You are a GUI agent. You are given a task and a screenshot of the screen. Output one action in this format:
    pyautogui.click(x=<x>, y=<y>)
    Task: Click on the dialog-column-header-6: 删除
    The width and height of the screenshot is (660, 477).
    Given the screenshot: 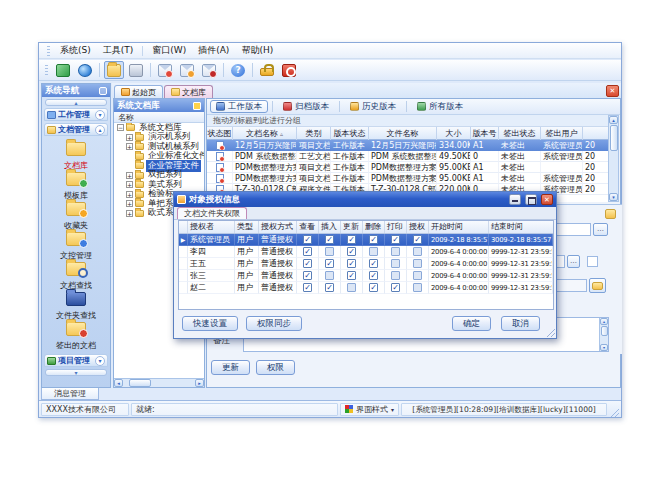 What is the action you would take?
    pyautogui.click(x=374, y=227)
    